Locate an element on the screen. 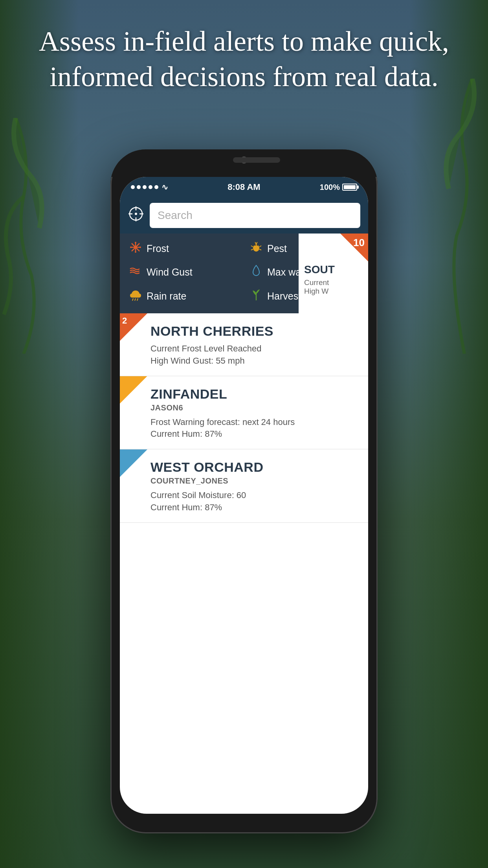 This screenshot has width=488, height=868. wifi-icon: ∿ is located at coordinates (165, 187).